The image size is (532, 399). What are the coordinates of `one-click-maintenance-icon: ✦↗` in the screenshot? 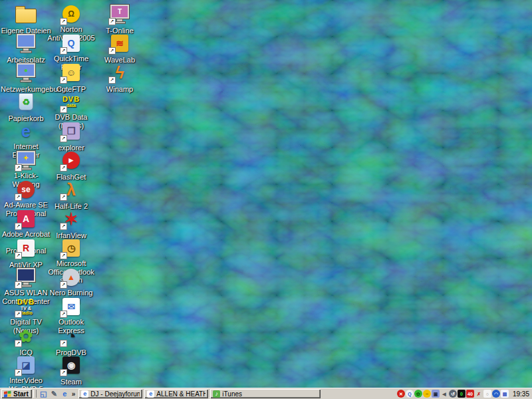 It's located at (26, 160).